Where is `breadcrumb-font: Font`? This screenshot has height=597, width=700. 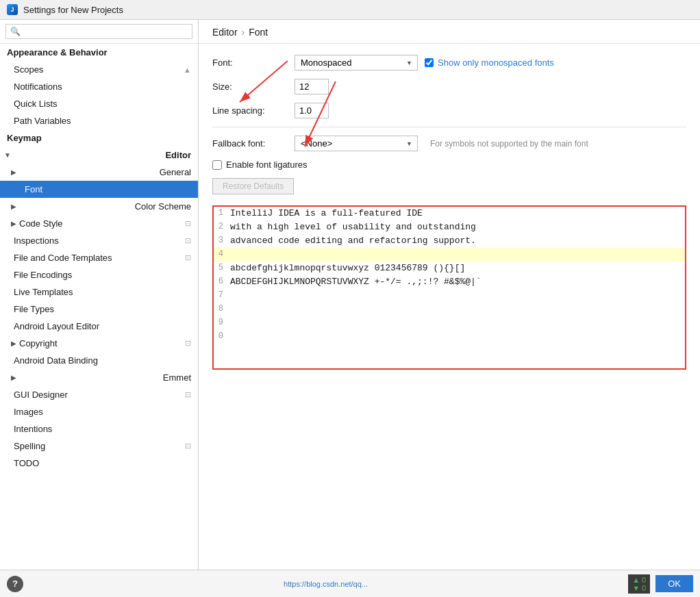 breadcrumb-font: Font is located at coordinates (258, 32).